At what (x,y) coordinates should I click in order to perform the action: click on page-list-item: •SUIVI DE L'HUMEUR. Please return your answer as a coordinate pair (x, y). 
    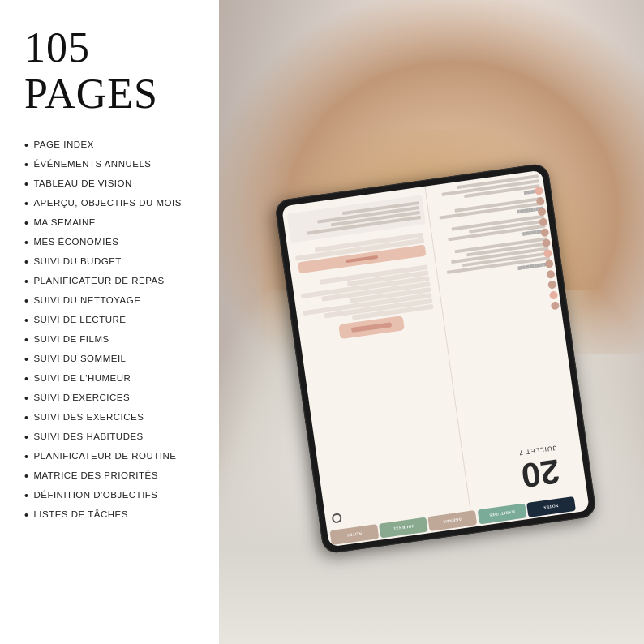
    Looking at the image, I should click on (114, 379).